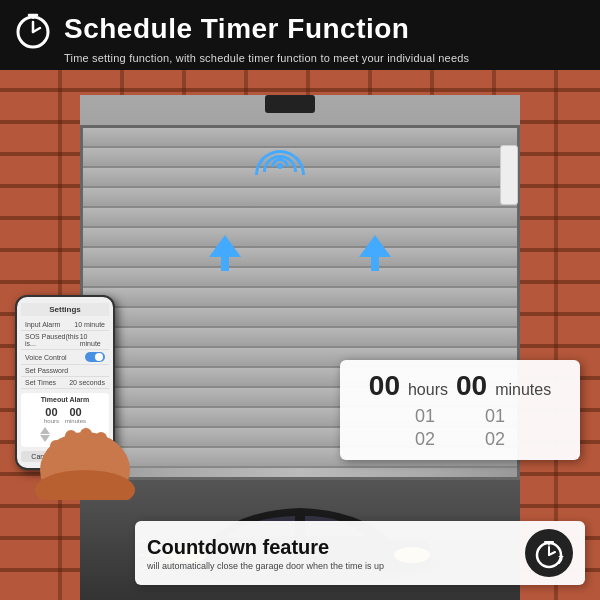 This screenshot has width=600, height=600. What do you see at coordinates (331, 566) in the screenshot?
I see `countdown-subtitle: will automatically close the garage door…` at bounding box center [331, 566].